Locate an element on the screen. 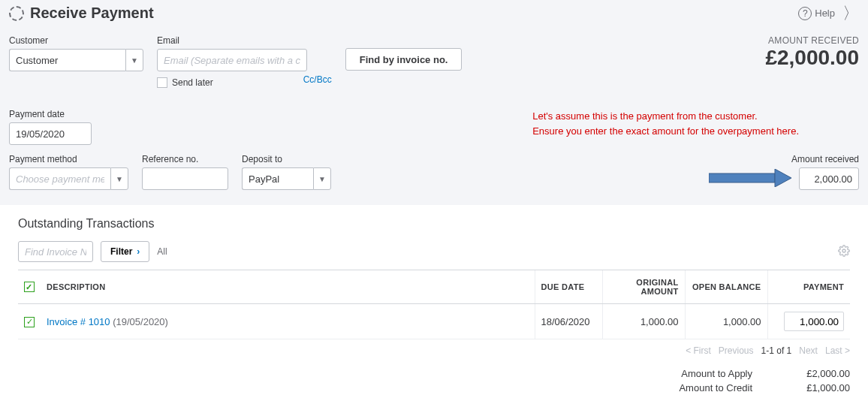  help-button: ? Help is located at coordinates (817, 14).